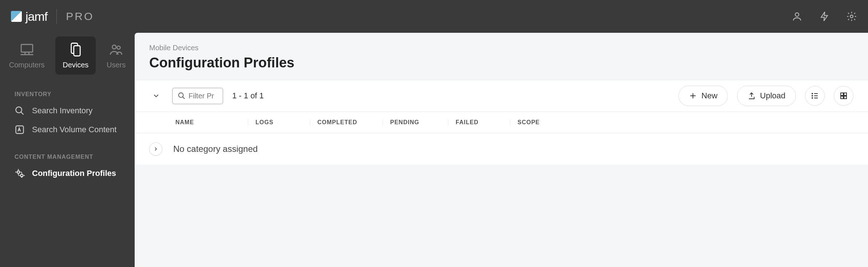  Describe the element at coordinates (502, 96) in the screenshot. I see `toolbar: 1 - 1 of 1 New Upload` at that location.